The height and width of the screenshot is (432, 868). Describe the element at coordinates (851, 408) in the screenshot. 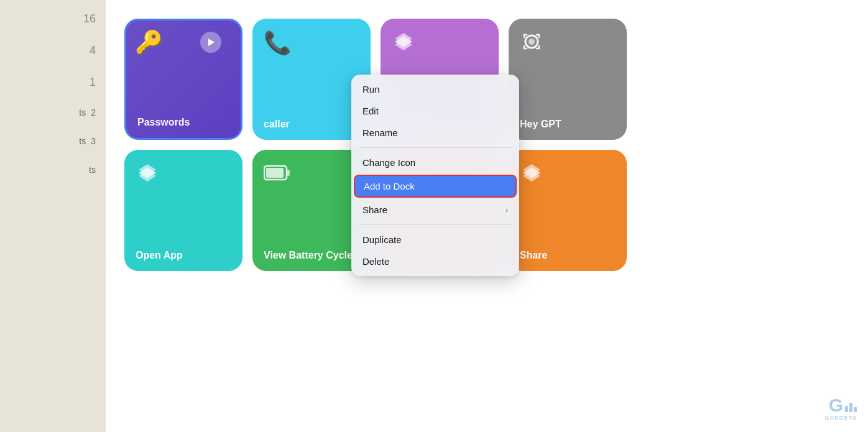

I see `bar2` at that location.